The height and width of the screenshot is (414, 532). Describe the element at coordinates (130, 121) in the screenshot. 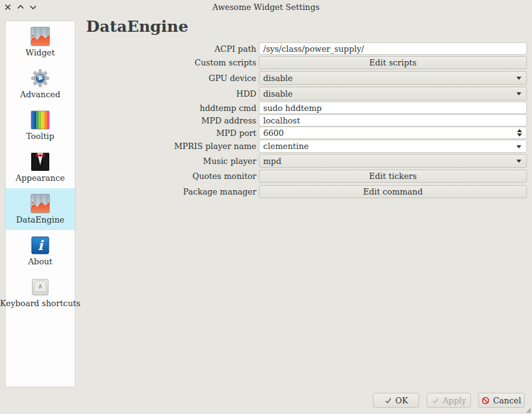

I see `field-label-mpd-address: MPD address` at that location.